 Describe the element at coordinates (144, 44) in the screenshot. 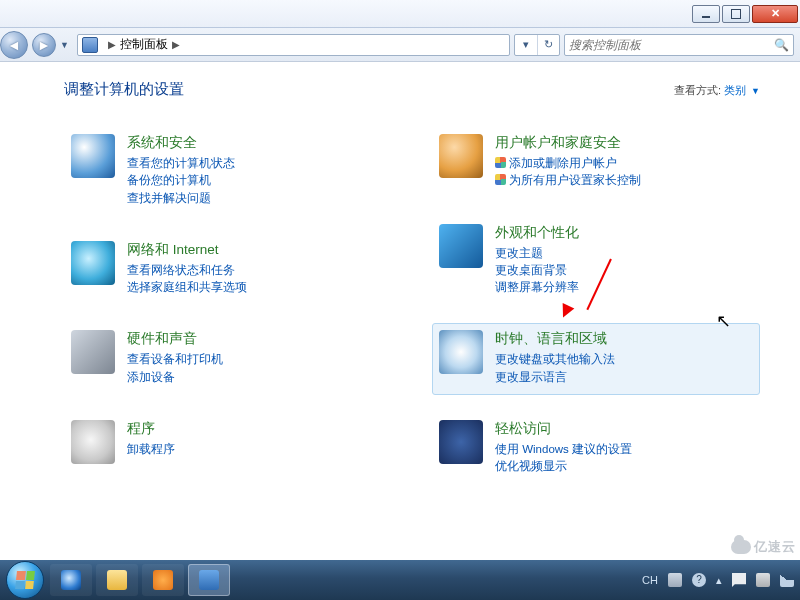

I see `breadcrumb-root: 控制面板` at that location.